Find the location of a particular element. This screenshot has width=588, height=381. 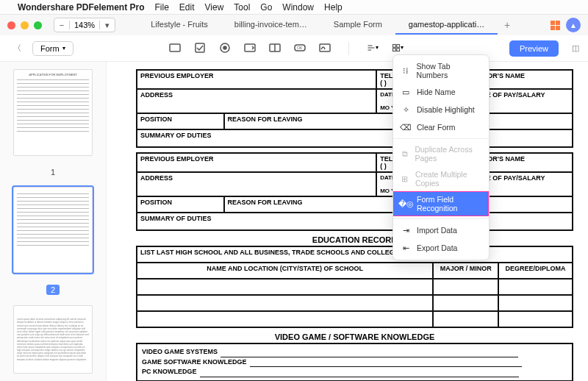

zoom-in-button: ▾ is located at coordinates (107, 25).